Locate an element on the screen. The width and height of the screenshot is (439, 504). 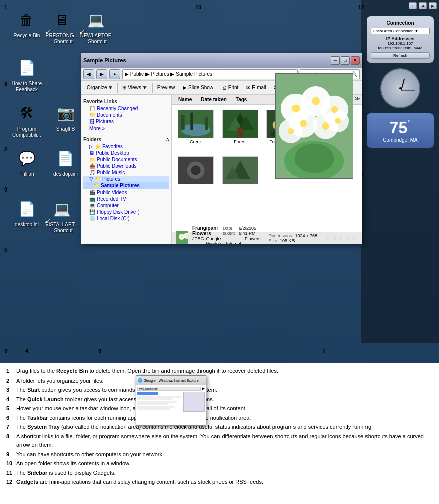
maximize-button: □ is located at coordinates (345, 60).